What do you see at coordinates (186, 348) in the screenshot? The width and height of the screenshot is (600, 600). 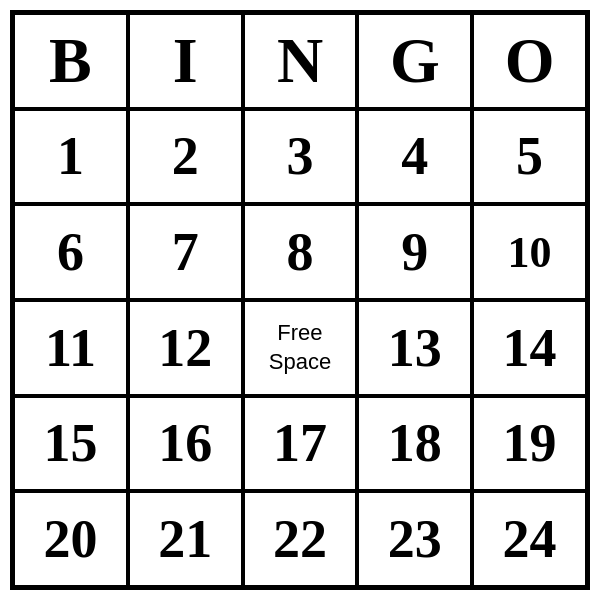 I see `cell-12: 12` at bounding box center [186, 348].